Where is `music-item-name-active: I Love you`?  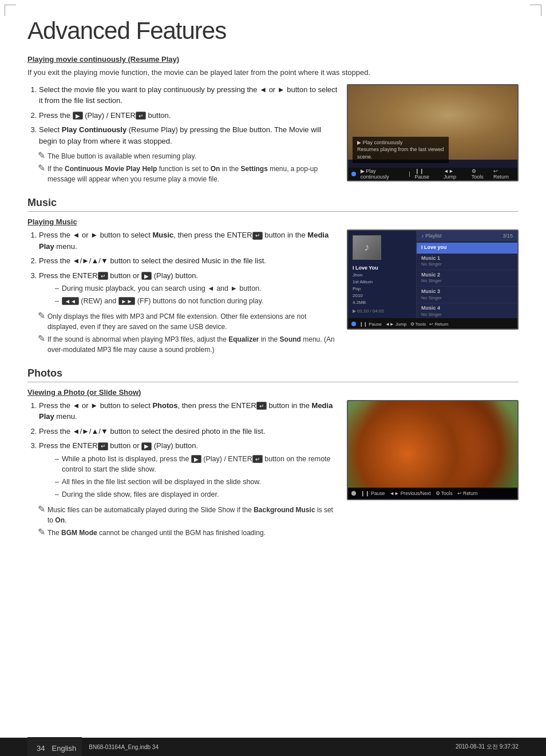
music-item-name-active: I Love you is located at coordinates (467, 248).